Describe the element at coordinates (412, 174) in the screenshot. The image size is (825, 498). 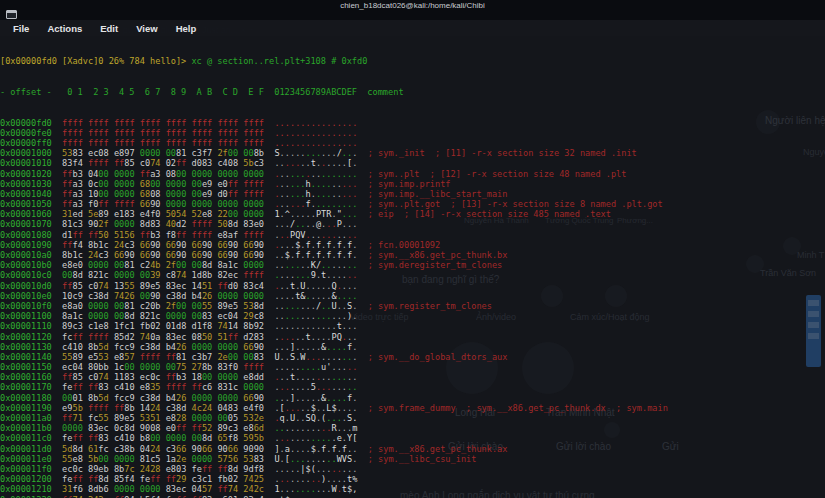
I see `hex-row: 0x00001020 ffb3 0400 0000 ffa3 0800 0000…` at that location.